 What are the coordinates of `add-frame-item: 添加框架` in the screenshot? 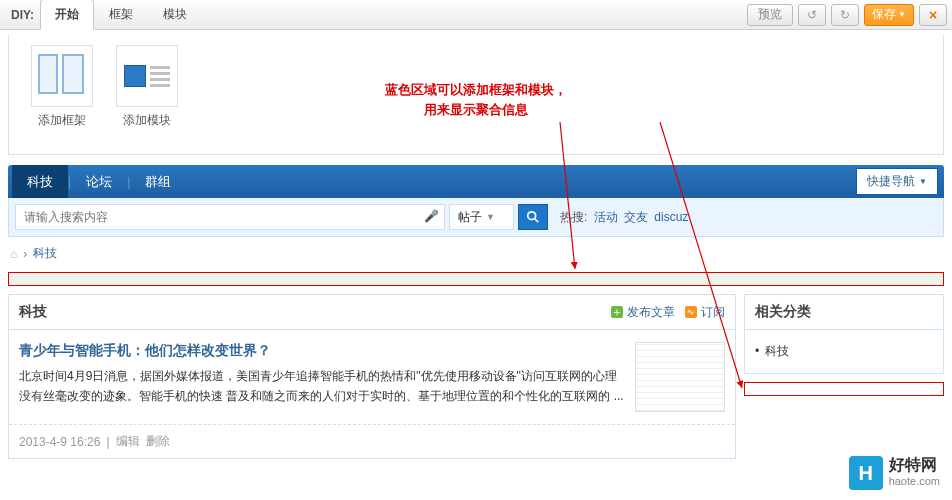 It's located at (62, 94).